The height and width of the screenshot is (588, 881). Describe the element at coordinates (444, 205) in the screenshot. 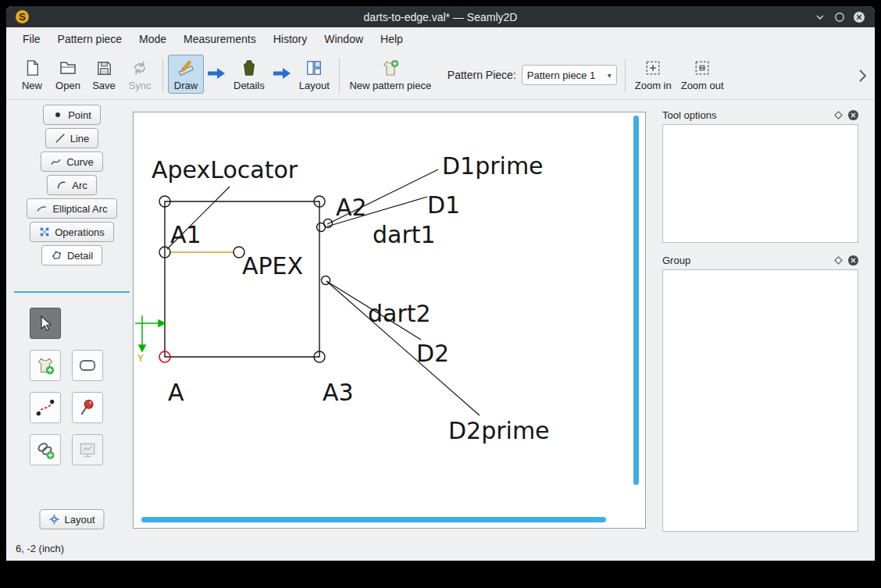

I see `label-d1: D1` at that location.